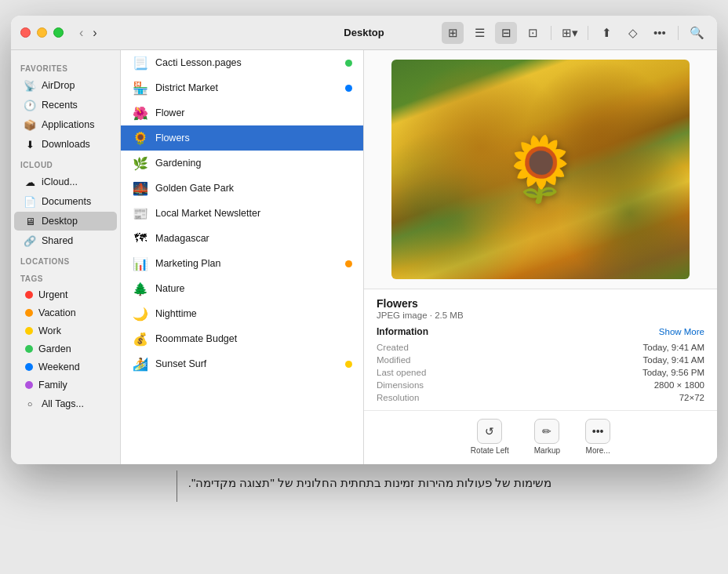 Image resolution: width=728 pixels, height=574 pixels. I want to click on sidebar-item-label: Weekend, so click(60, 367).